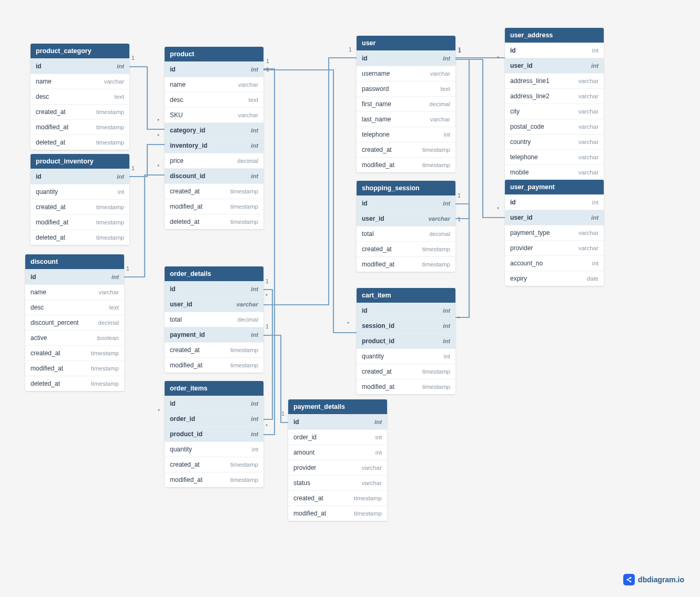 The height and width of the screenshot is (597, 700). Describe the element at coordinates (554, 172) in the screenshot. I see `table-row: mobilevarchar` at that location.